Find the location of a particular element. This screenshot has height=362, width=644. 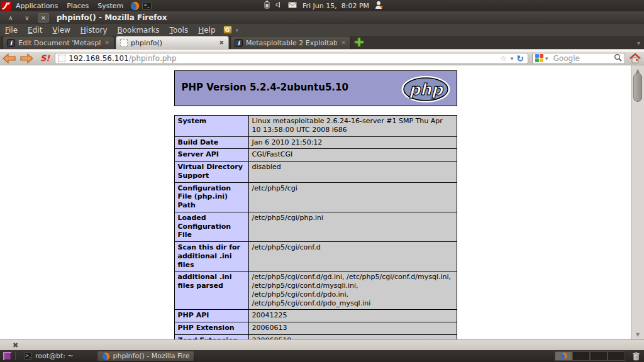

reload-icon: ↻ is located at coordinates (520, 58).